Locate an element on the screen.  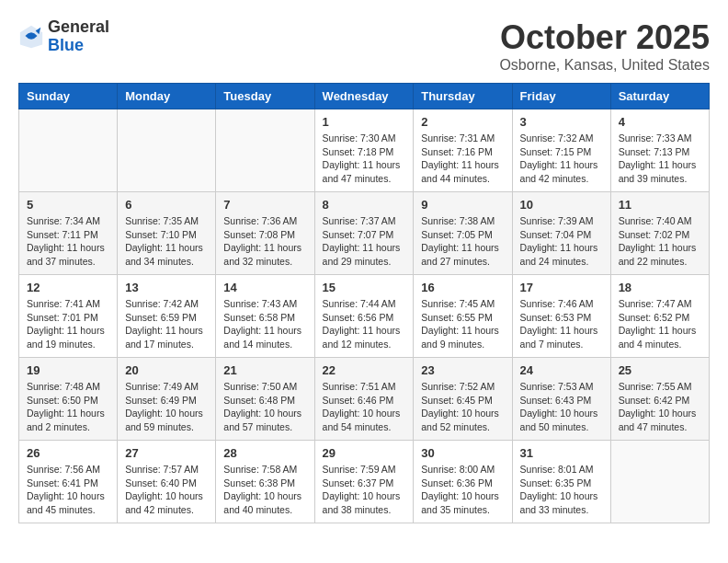
week-row-4: 19Sunrise: 7:48 AMSunset: 6:50 PMDayligh… is located at coordinates (364, 399).